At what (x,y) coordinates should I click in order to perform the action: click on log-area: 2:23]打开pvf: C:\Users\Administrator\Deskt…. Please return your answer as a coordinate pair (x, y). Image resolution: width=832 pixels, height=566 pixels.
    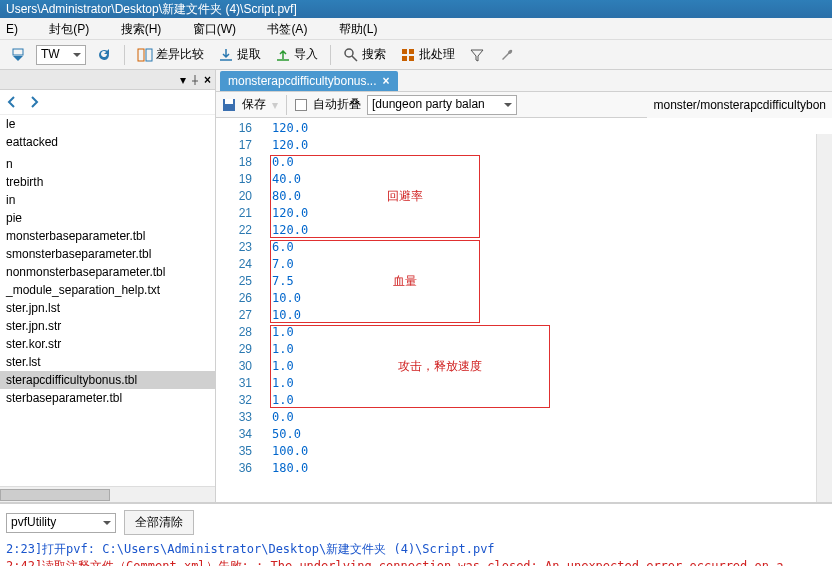
    Looking at the image, I should click on (416, 554).